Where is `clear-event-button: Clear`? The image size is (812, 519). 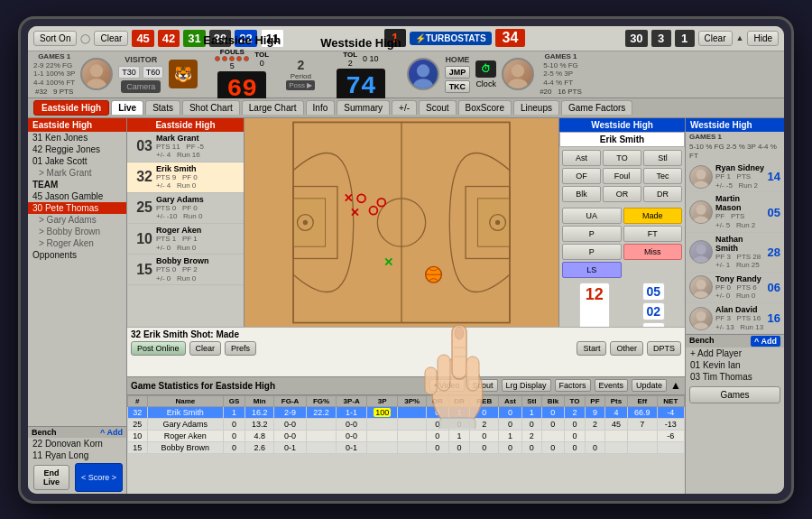 clear-event-button: Clear is located at coordinates (206, 348).